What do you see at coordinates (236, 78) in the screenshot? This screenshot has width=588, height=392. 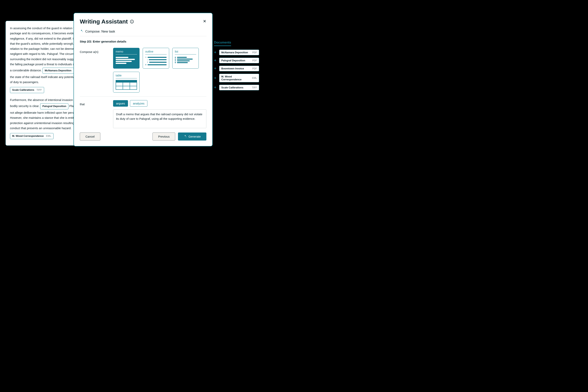 I see `document-name: M. Wood Correspondence` at bounding box center [236, 78].